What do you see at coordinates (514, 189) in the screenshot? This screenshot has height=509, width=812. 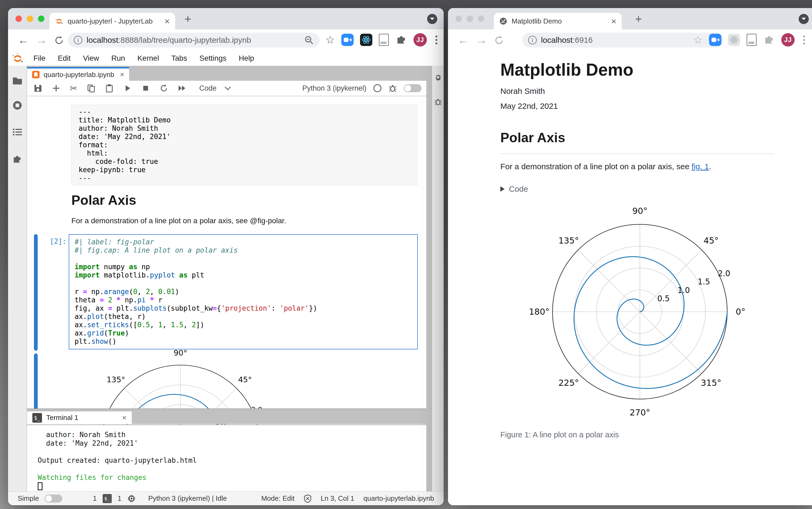 I see `code-fold-toggle: Code` at bounding box center [514, 189].